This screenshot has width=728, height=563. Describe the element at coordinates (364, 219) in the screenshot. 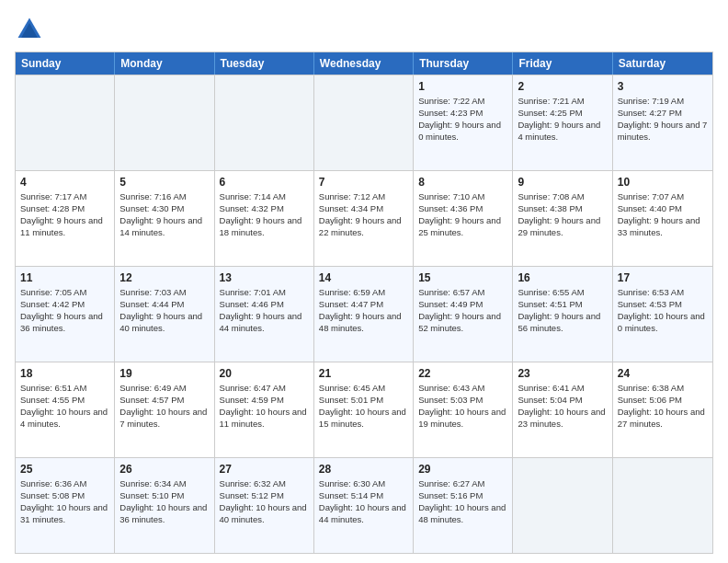

I see `day-cell-7: 7Sunrise: 7:12 AMSunset: 4:34 PMDaylight…` at that location.